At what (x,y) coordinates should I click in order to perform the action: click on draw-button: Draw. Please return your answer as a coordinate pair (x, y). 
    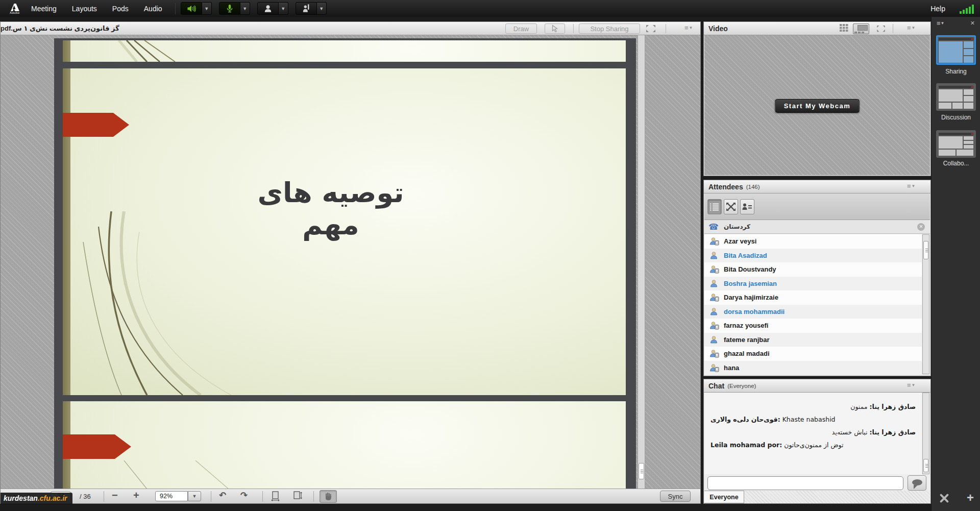
    Looking at the image, I should click on (521, 29).